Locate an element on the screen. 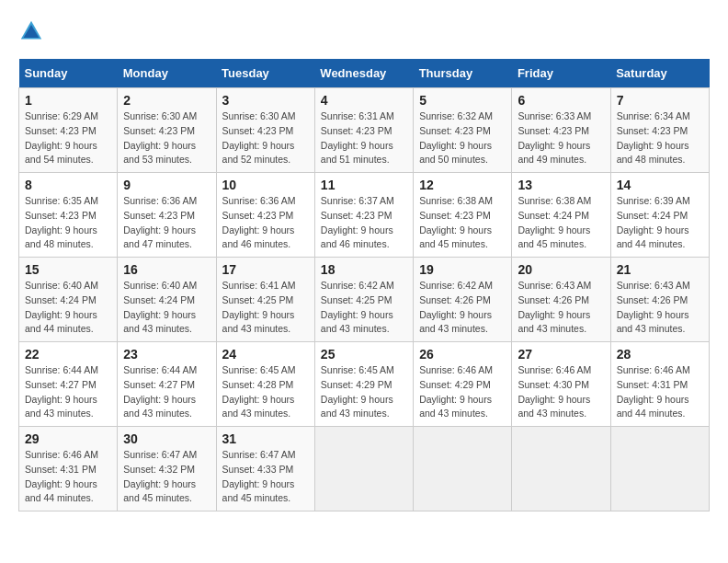 The image size is (728, 563). day-number: 13 is located at coordinates (561, 185).